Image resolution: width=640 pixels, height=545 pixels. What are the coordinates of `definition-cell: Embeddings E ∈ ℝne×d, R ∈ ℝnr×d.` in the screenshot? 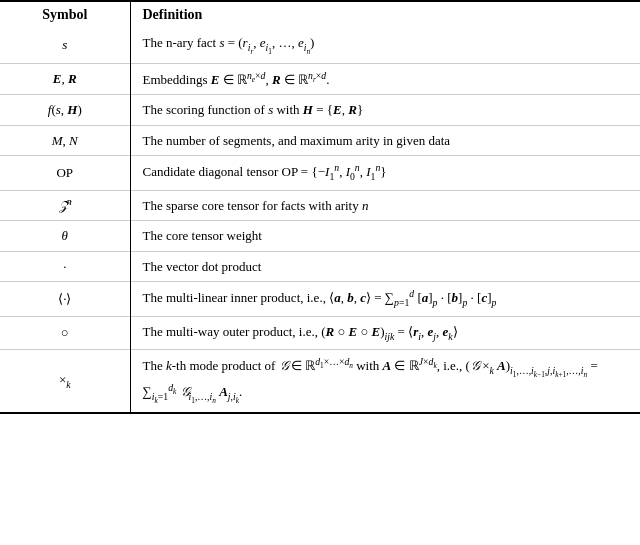 It's located at (385, 79).